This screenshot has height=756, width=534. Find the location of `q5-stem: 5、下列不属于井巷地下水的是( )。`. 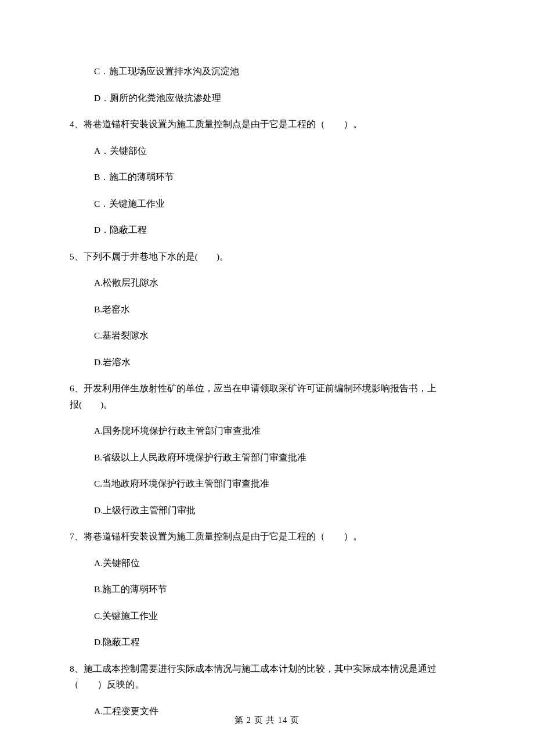

q5-stem: 5、下列不属于井巷地下水的是( )。 is located at coordinates (267, 257).